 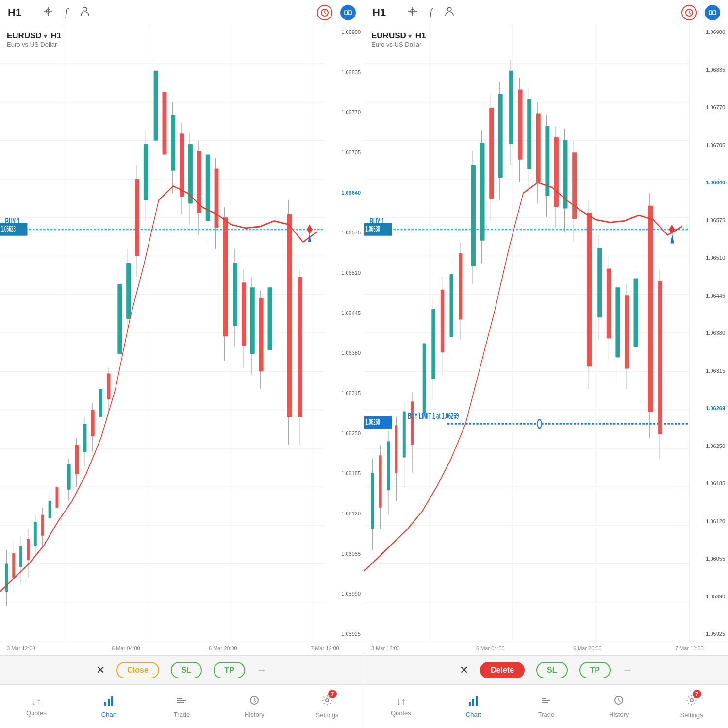 What do you see at coordinates (138, 670) in the screenshot?
I see `left-close-button: Close` at bounding box center [138, 670].